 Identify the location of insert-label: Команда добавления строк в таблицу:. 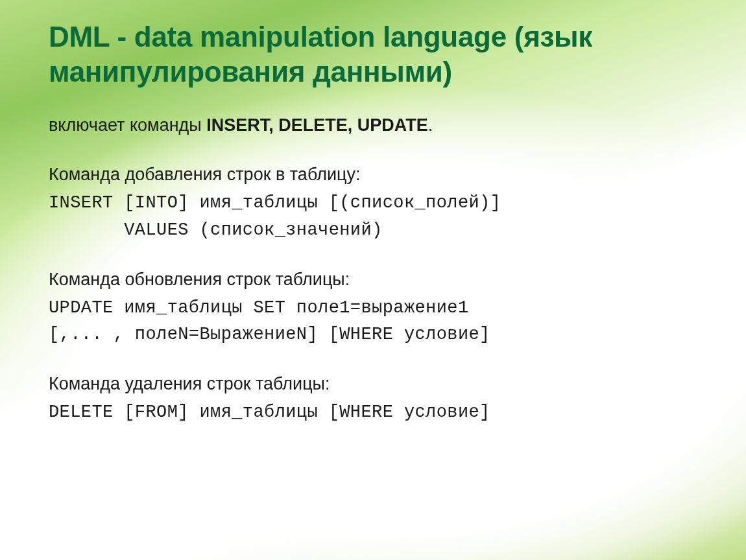
(376, 175).